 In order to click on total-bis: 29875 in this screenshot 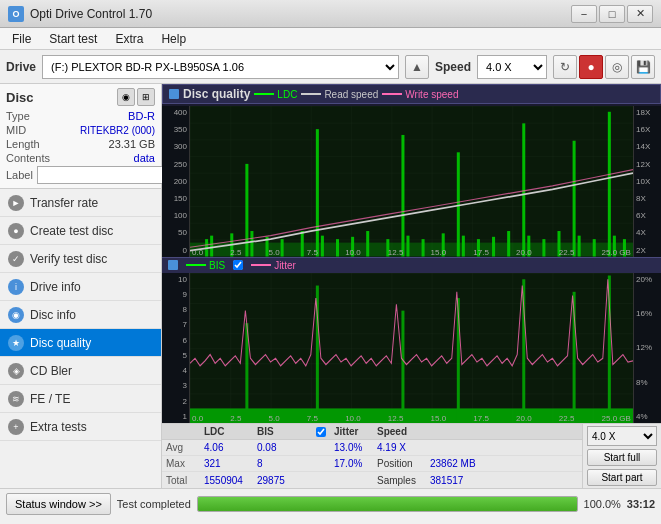, I will do `click(274, 480)`.